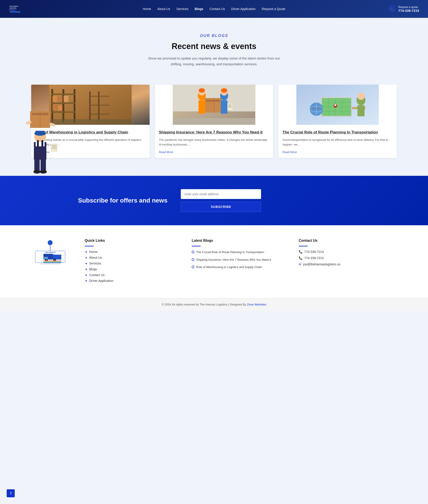 This screenshot has width=428, height=504. I want to click on blog-card-1-excerpt: Warehousing stands as a crucial pillar s…, so click(90, 142).